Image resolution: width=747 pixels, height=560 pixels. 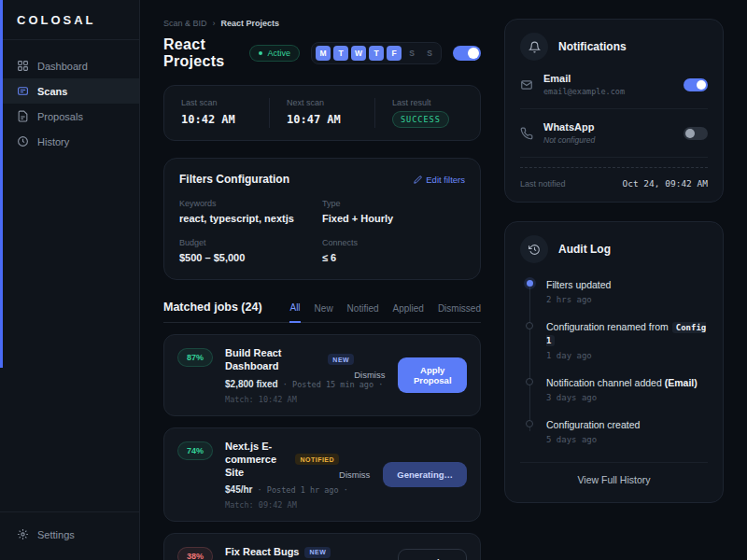 What do you see at coordinates (250, 203) in the screenshot?
I see `filter-label: Keywords` at bounding box center [250, 203].